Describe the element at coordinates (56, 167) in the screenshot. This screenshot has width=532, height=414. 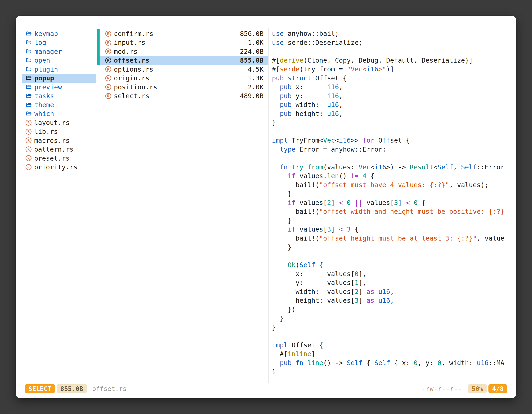
I see `parent-item-label: priority.rs` at that location.